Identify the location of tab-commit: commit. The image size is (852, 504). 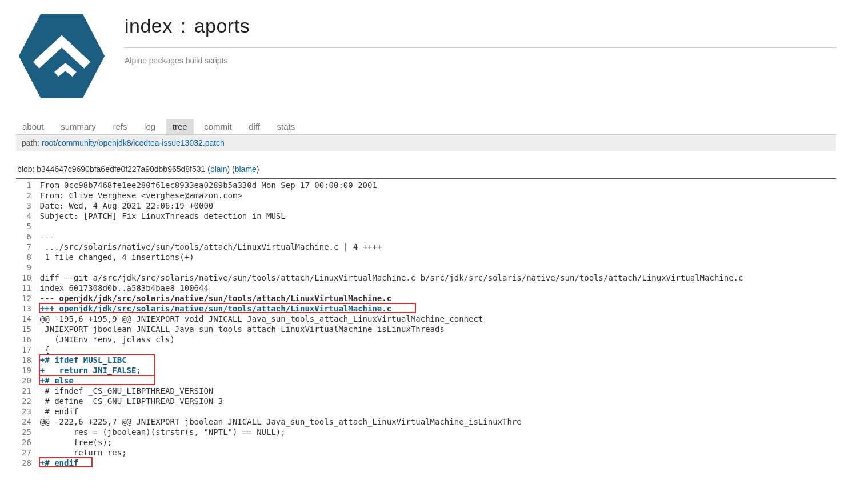
(218, 127).